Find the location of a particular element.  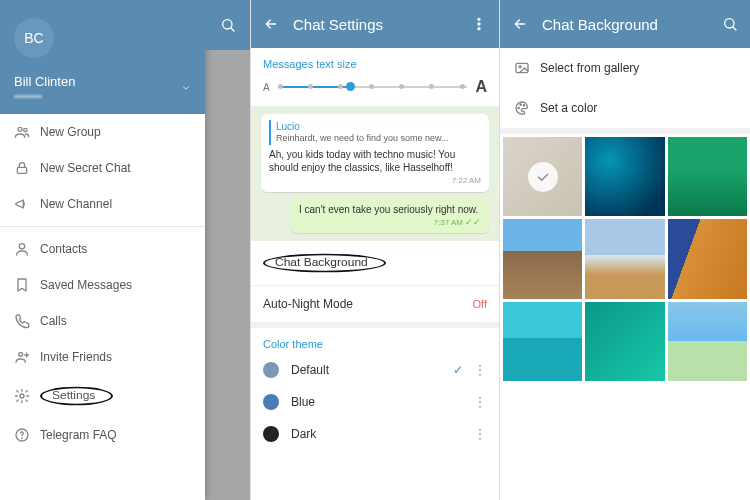

image-icon is located at coordinates (522, 68).